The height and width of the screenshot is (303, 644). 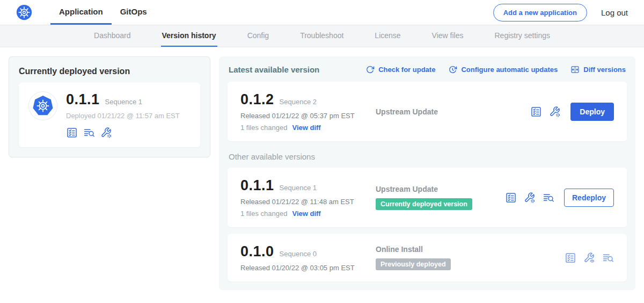 I want to click on latest-available-header: Latest available version Check for updat…, so click(x=427, y=70).